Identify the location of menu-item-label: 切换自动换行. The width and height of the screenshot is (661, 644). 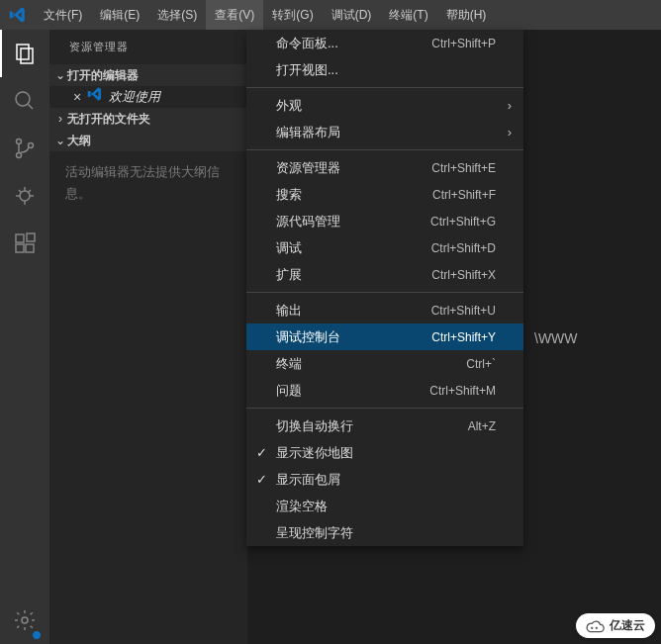
(372, 426).